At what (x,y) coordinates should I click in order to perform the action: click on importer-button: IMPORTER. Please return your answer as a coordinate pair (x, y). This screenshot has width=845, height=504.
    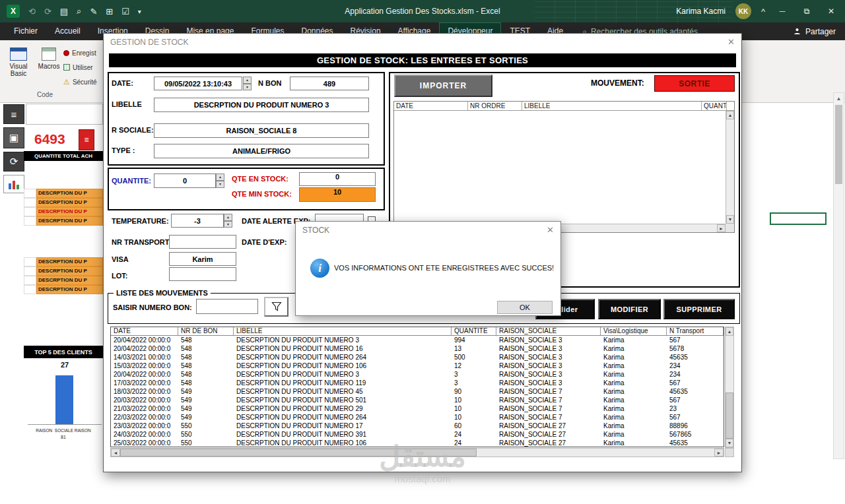
    Looking at the image, I should click on (444, 86).